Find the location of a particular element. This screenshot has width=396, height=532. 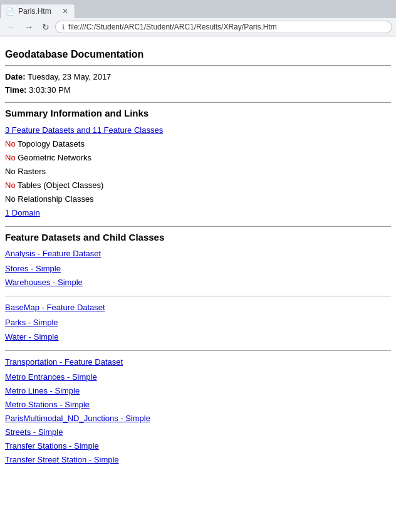

date-value: Tuesday, 23 May, 2017 is located at coordinates (69, 76).